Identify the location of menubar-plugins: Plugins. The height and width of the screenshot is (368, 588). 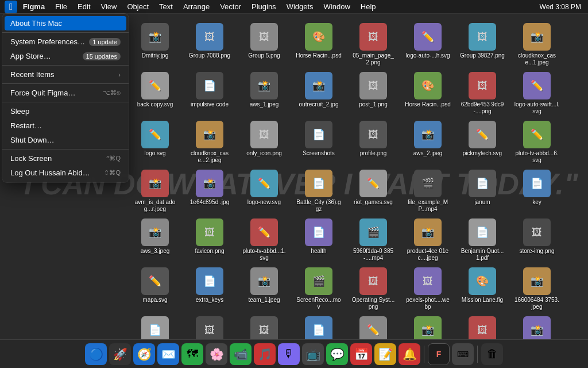
(264, 7).